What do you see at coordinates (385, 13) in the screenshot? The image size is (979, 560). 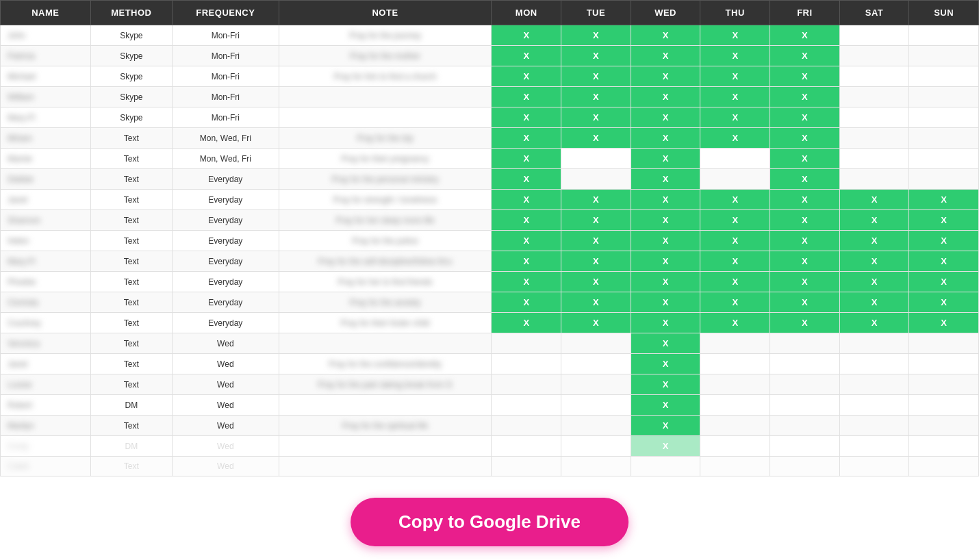 I see `col-header-note: NOTE` at bounding box center [385, 13].